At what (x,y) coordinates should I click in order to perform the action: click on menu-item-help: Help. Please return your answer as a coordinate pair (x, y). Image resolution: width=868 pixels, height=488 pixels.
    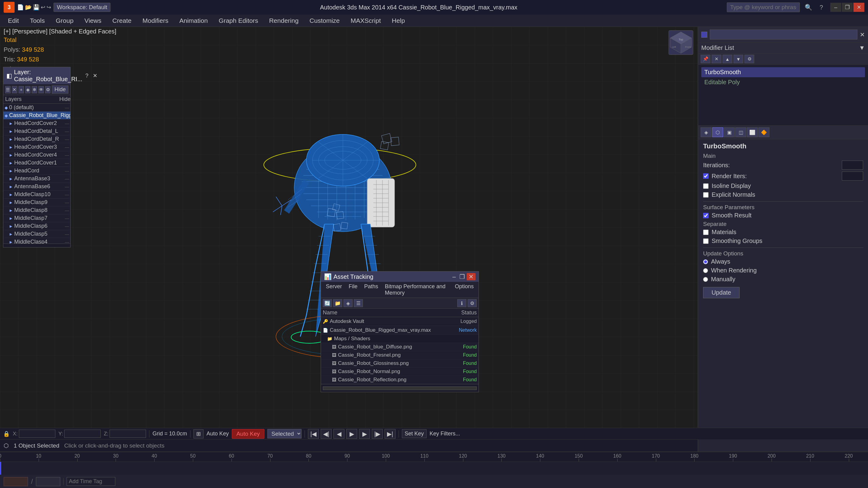
    Looking at the image, I should click on (398, 21).